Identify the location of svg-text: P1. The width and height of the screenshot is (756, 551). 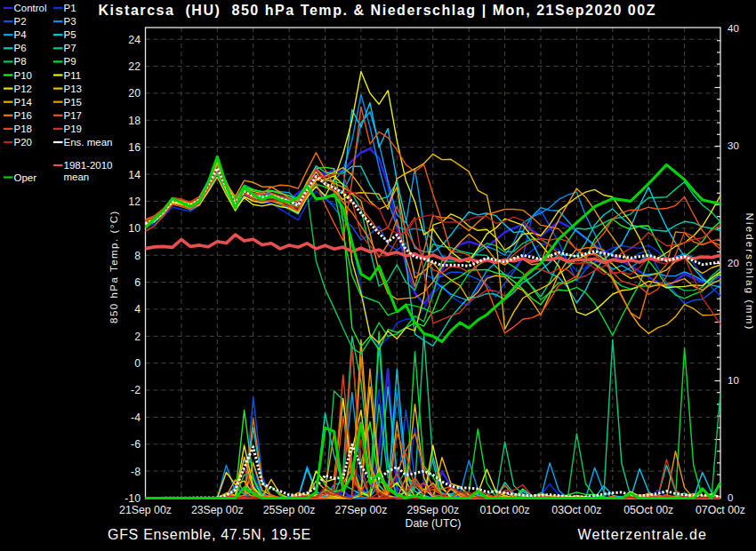
(70, 8).